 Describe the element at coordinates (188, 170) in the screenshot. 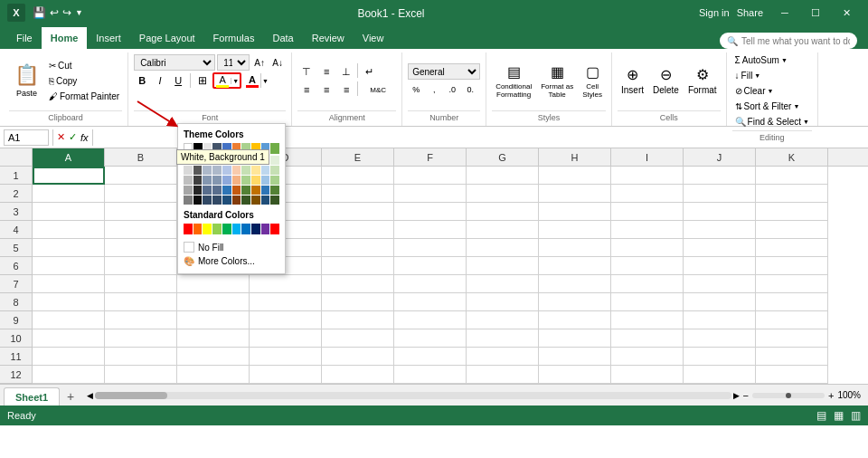

I see `c31` at that location.